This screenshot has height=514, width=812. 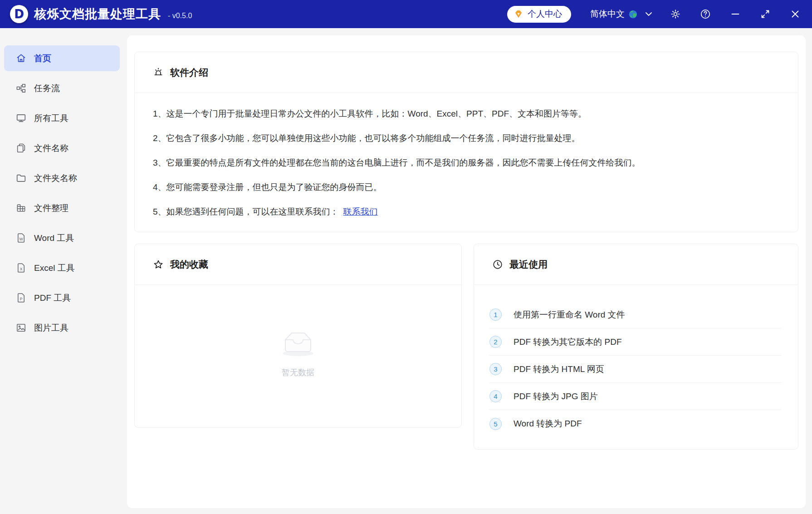 I want to click on sidebar-item-all-tools: 所有工具, so click(x=62, y=118).